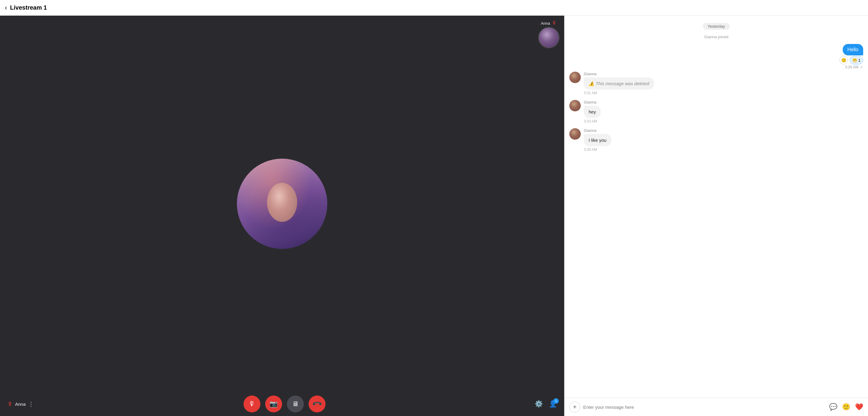 The image size is (868, 416). I want to click on participant-thumbnail: Anna 🎙, so click(549, 34).